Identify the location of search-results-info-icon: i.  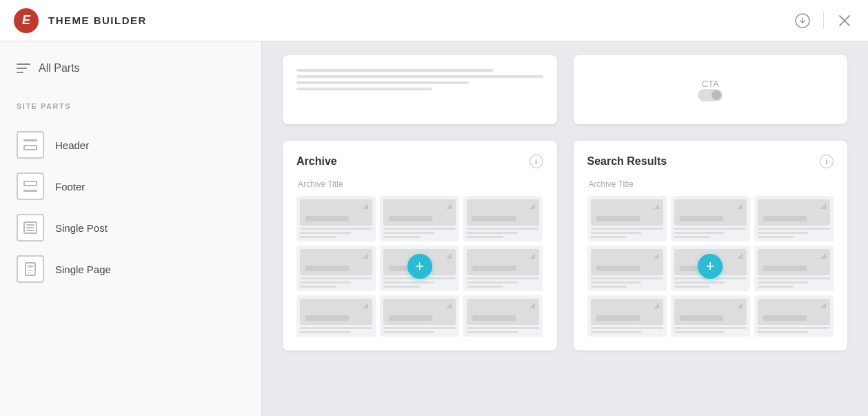
(827, 161).